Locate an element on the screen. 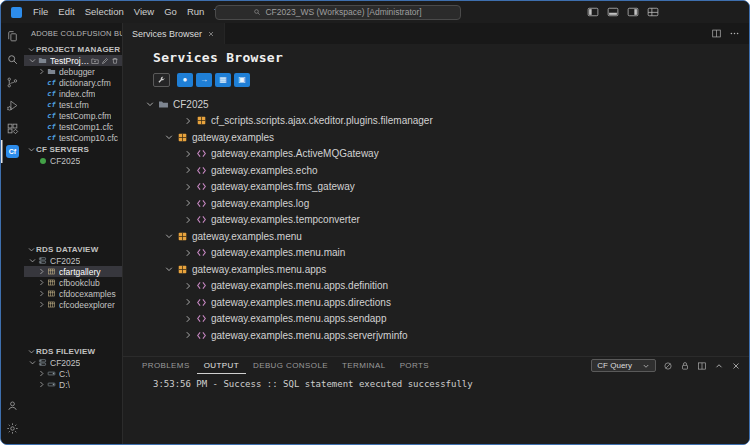  settings-wrench-button is located at coordinates (162, 80).